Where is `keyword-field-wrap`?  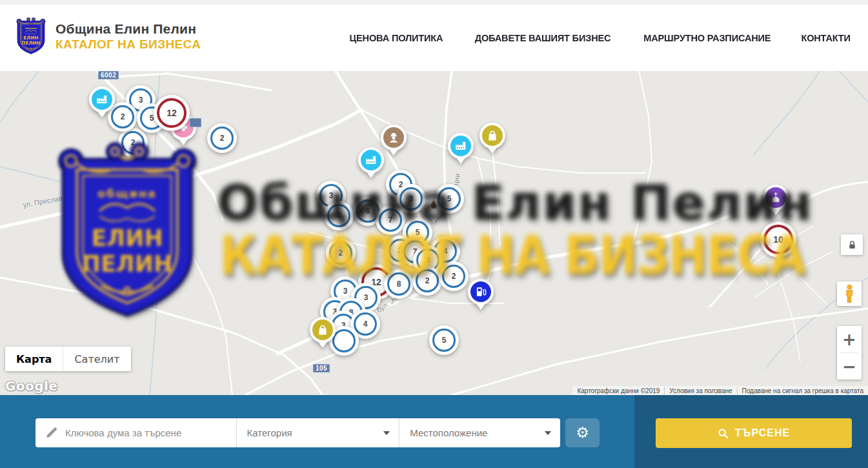 keyword-field-wrap is located at coordinates (136, 432).